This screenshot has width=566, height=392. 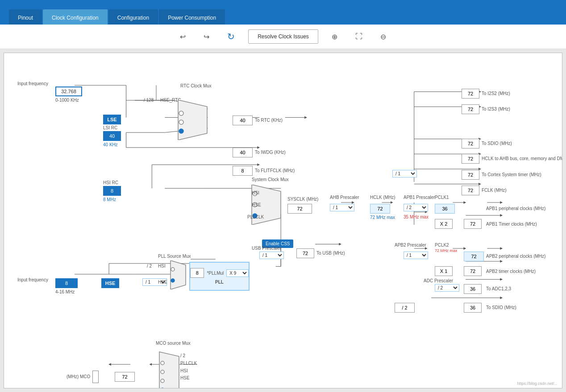 I want to click on pll-mul-select: X 9 X 2 X 3 X 4 X 6, so click(x=237, y=273).